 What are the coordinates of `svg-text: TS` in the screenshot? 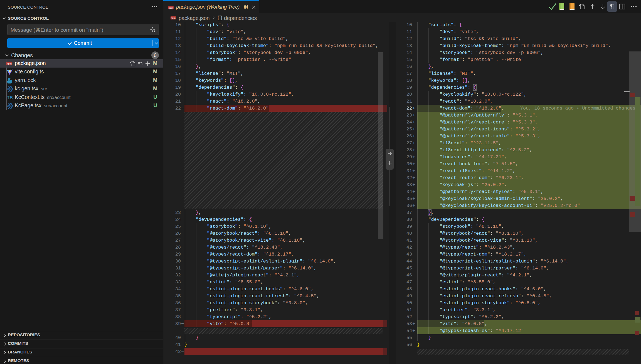 It's located at (10, 98).